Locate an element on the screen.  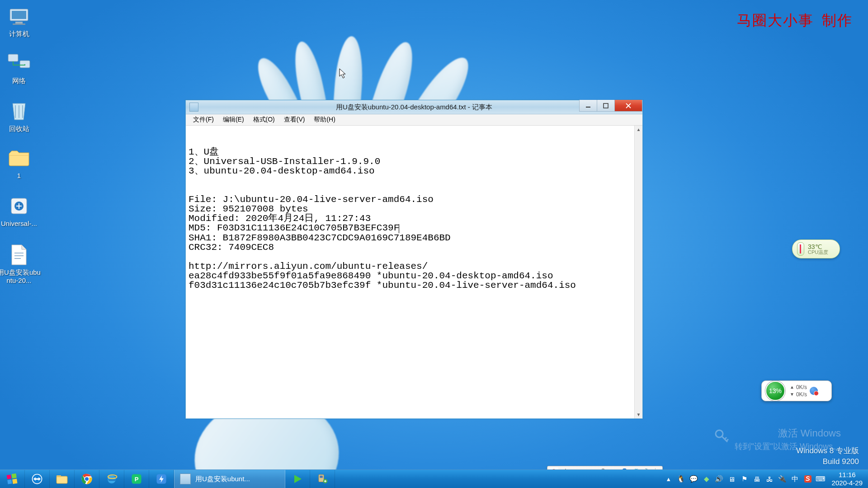
upload-arrow-icon: ▲ is located at coordinates (792, 387).